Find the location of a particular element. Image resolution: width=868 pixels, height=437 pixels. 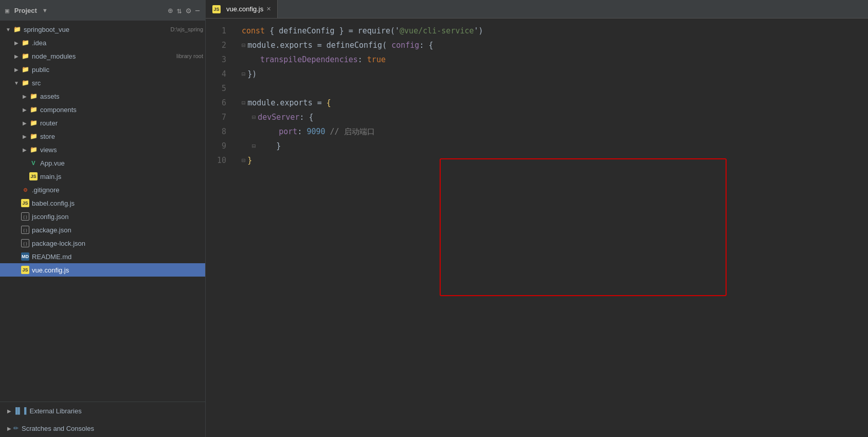

vue-icon: V is located at coordinates (33, 163).